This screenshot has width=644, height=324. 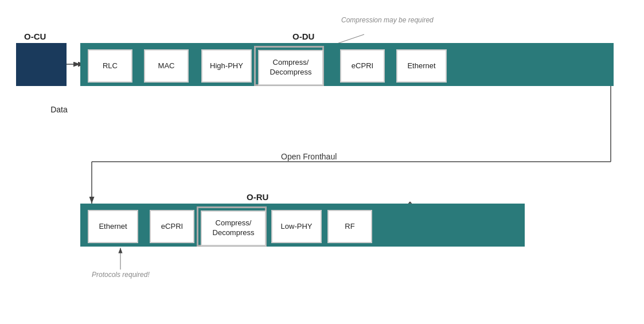 I want to click on odu-container: RLC MAC High-PHY Compress/ Decompress eC…, so click(x=347, y=64).